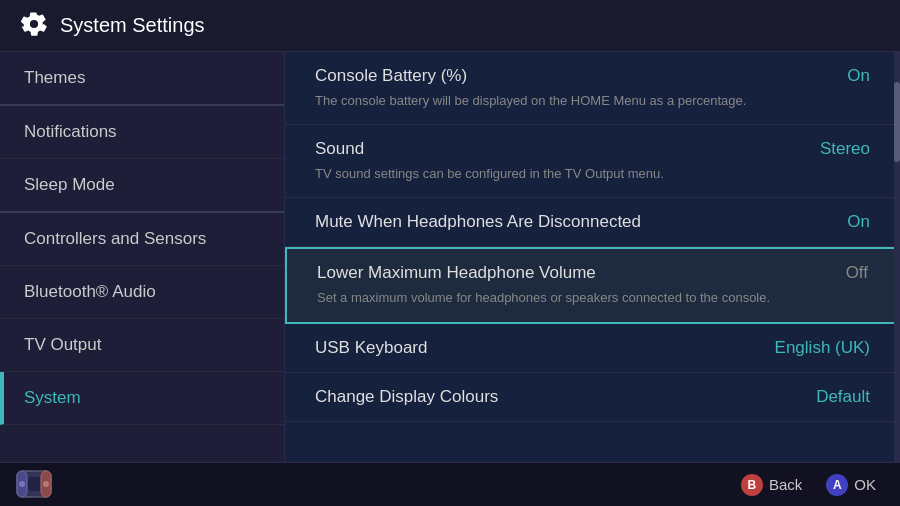 The height and width of the screenshot is (506, 900). What do you see at coordinates (851, 485) in the screenshot?
I see `ok-button: A OK` at bounding box center [851, 485].